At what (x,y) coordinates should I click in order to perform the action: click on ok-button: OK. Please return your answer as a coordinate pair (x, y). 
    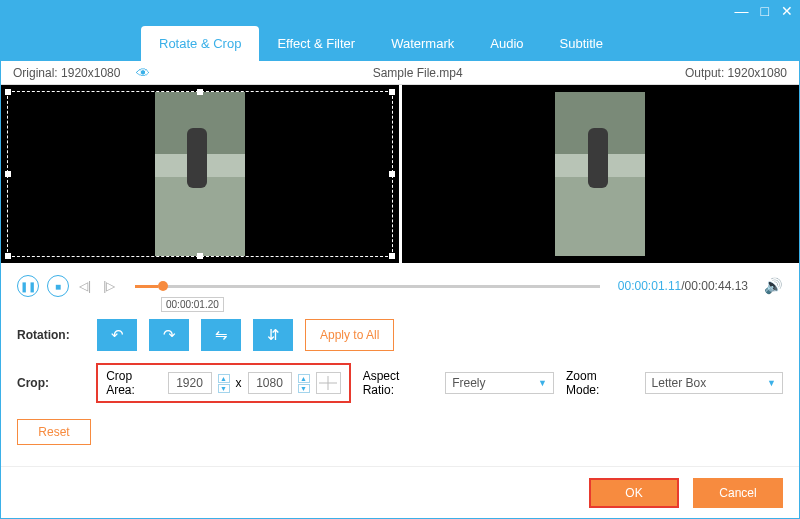
    Looking at the image, I should click on (634, 493).